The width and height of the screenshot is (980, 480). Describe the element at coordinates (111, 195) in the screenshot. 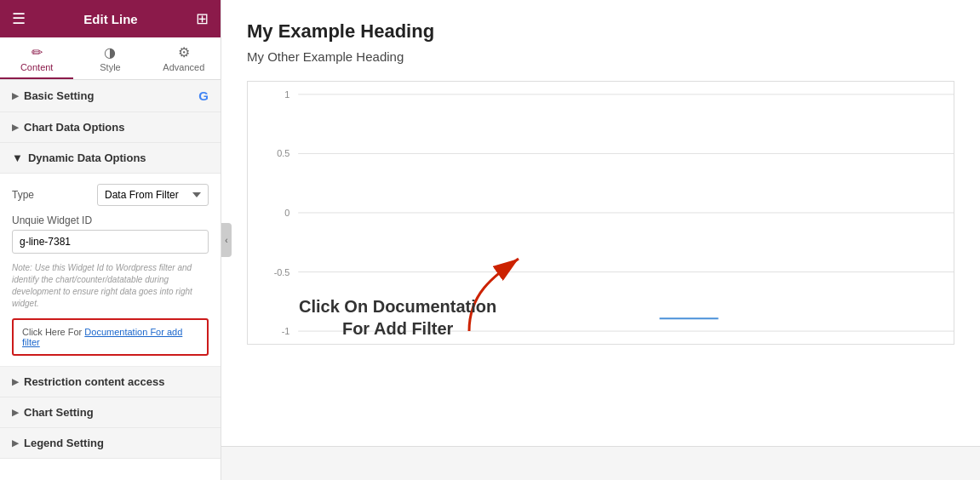

I see `type-row: Type Data From Filter Static Data Dynami…` at that location.